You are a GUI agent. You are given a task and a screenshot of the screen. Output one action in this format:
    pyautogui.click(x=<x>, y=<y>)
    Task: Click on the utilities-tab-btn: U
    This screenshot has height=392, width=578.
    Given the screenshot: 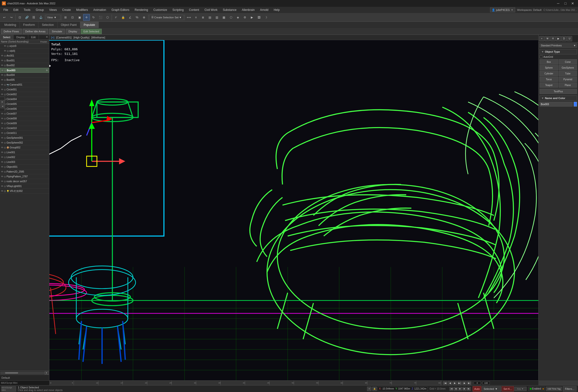 What is the action you would take?
    pyautogui.click(x=570, y=39)
    